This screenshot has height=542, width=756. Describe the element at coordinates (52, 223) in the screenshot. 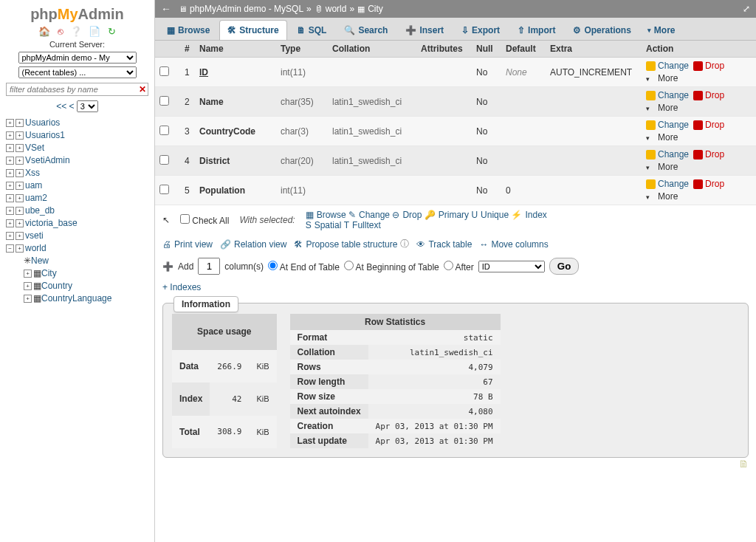

I see `db-victoria_base: victoria_base` at that location.